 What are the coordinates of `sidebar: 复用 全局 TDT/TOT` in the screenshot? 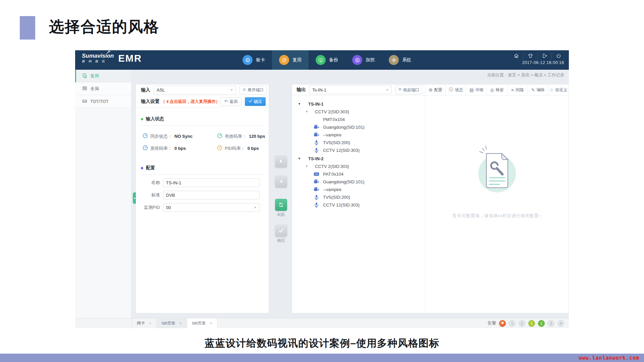 It's located at (103, 194).